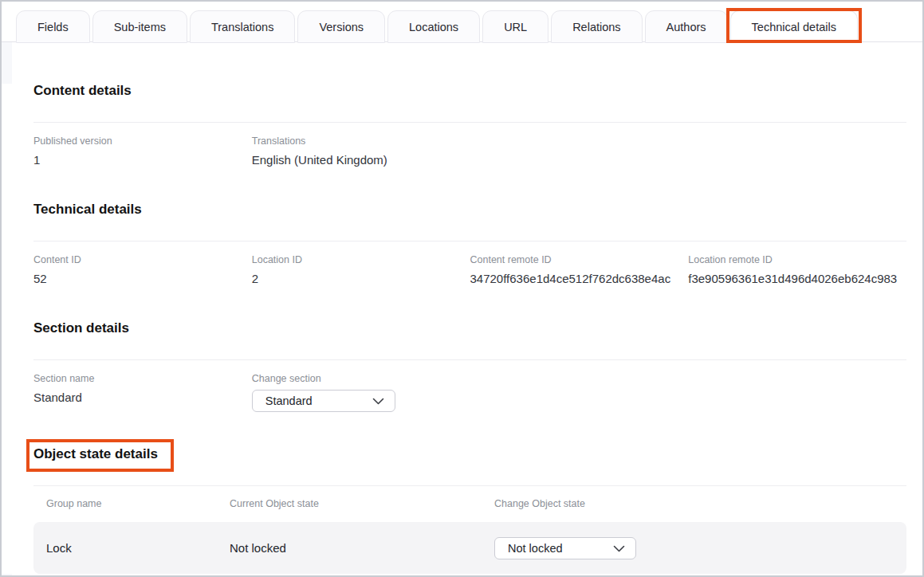 This screenshot has width=924, height=577. What do you see at coordinates (138, 504) in the screenshot?
I see `column-header-group-name: Group name` at bounding box center [138, 504].